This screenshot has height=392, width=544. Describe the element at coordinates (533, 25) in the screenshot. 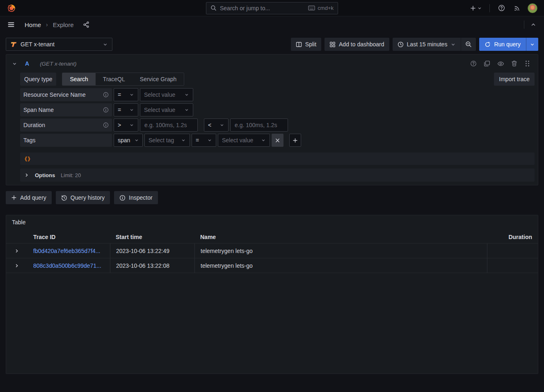

I see `chevron-up-icon` at that location.